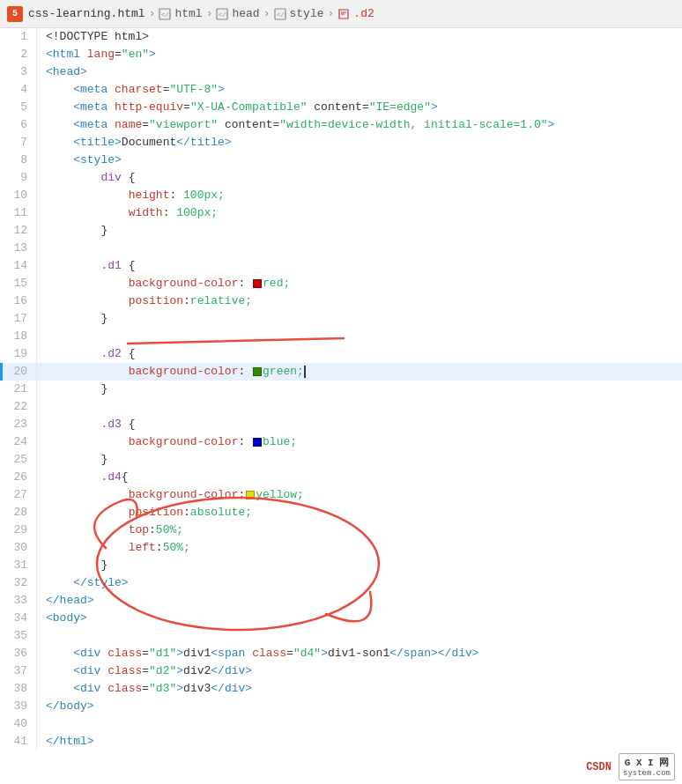 The height and width of the screenshot is (784, 682). What do you see at coordinates (360, 601) in the screenshot?
I see `line-content: </head>` at bounding box center [360, 601].